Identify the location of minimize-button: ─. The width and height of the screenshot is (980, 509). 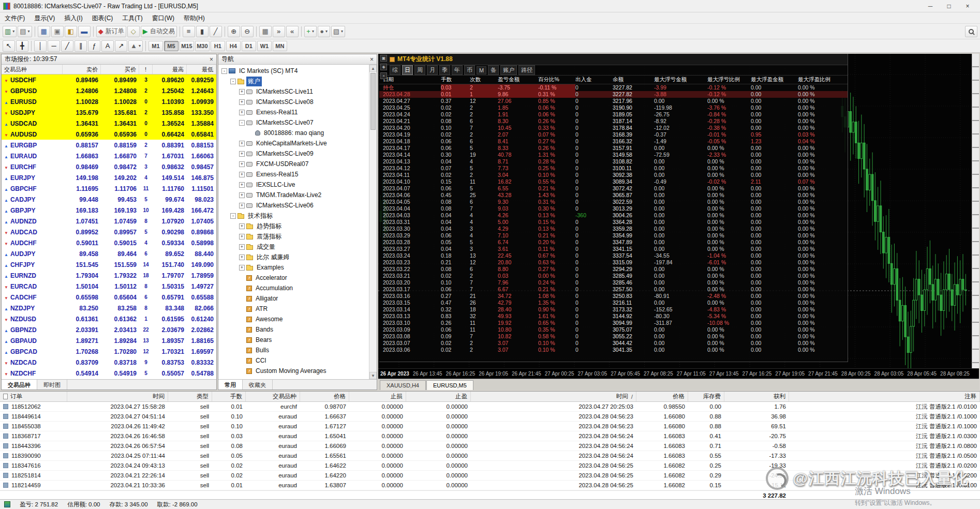
(930, 6).